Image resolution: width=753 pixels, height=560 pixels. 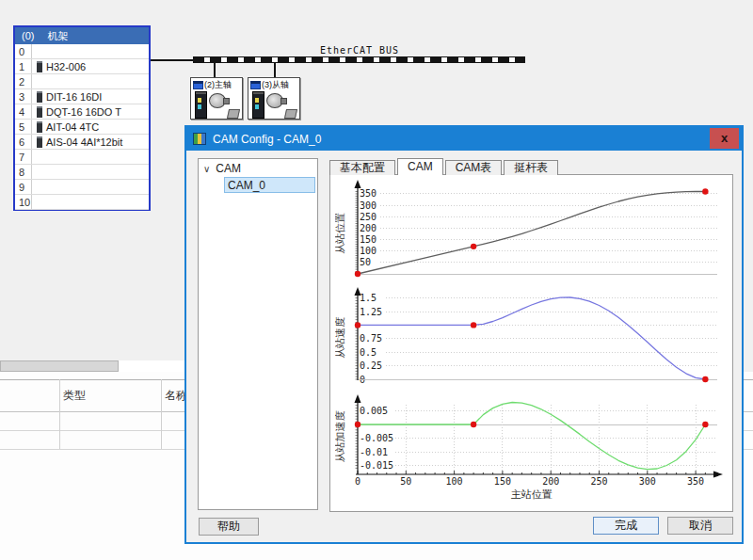 I want to click on horizontal-scrollbar, so click(x=59, y=366).